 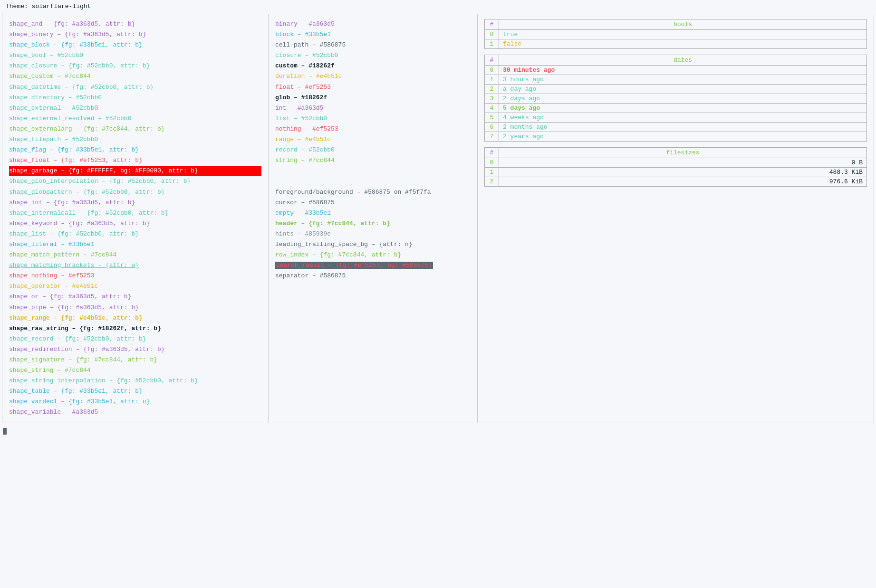 I want to click on mid-line-2: block – #33b5e1, so click(x=373, y=35).